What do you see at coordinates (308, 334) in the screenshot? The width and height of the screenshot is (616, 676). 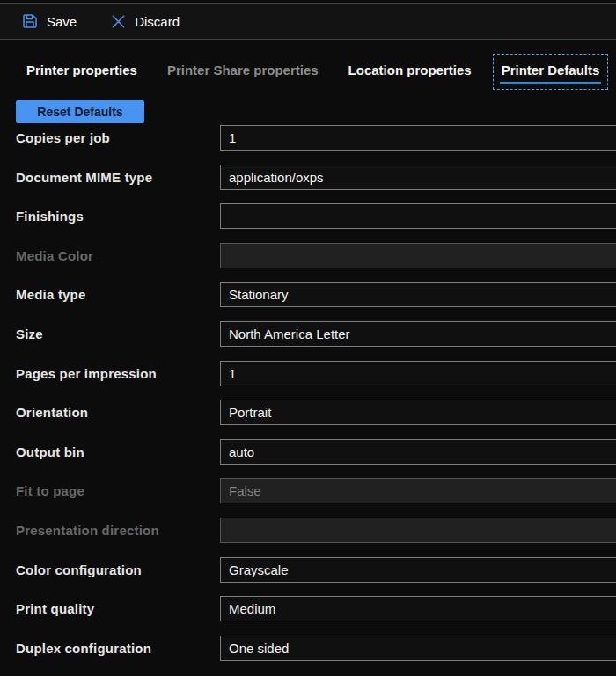 I see `form-row: Size` at bounding box center [308, 334].